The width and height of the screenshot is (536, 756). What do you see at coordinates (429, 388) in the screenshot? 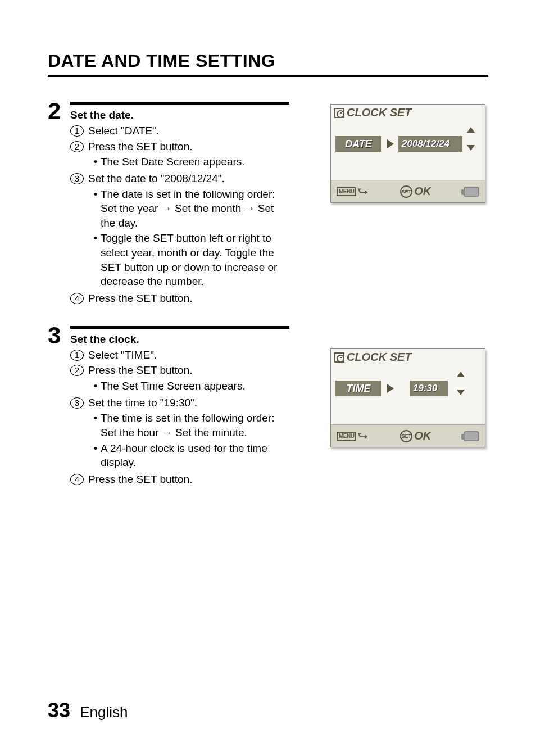
I see `field-value: 19:30` at bounding box center [429, 388].